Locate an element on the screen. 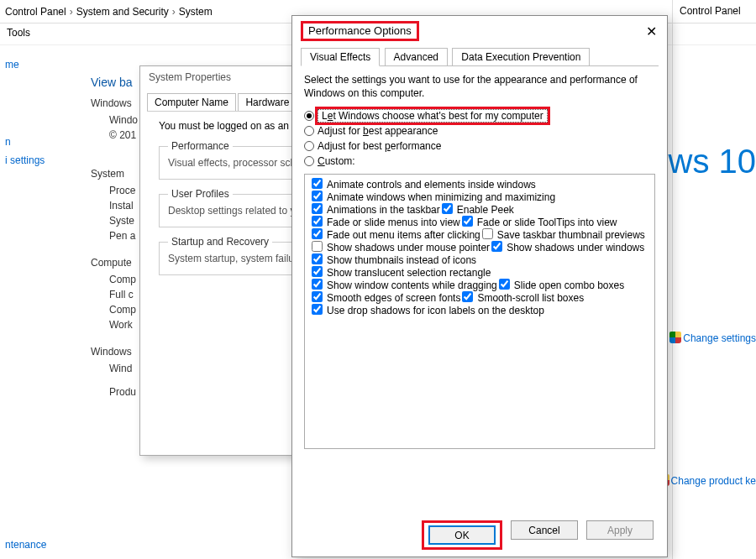 The width and height of the screenshot is (756, 559). change-settings-link: Change settings is located at coordinates (712, 337).